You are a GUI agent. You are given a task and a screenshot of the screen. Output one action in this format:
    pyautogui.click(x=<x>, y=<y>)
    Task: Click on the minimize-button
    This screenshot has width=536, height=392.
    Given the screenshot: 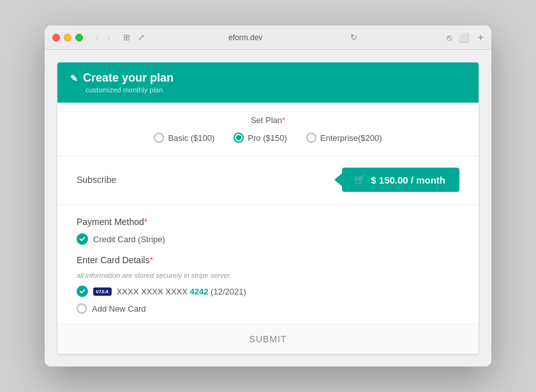 What is the action you would take?
    pyautogui.click(x=68, y=38)
    